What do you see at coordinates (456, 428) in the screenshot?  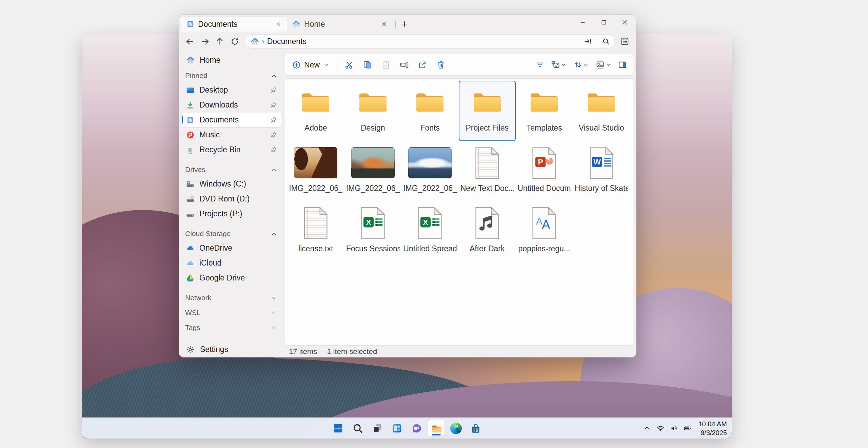 I see `taskbar-edge-icon` at bounding box center [456, 428].